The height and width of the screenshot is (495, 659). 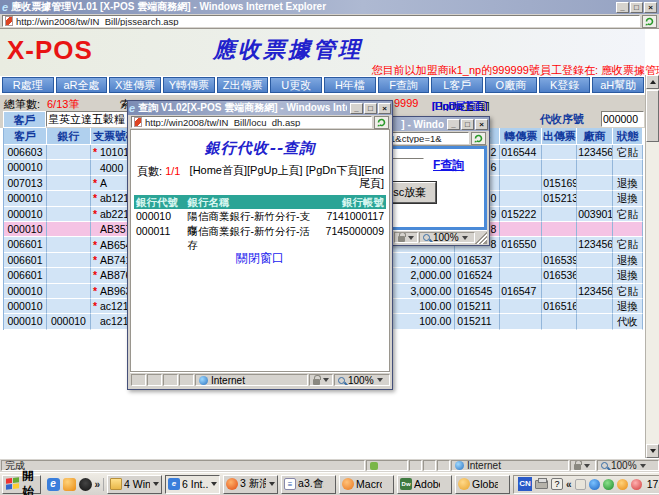 I want to click on scroll-down-icon, so click(x=653, y=451).